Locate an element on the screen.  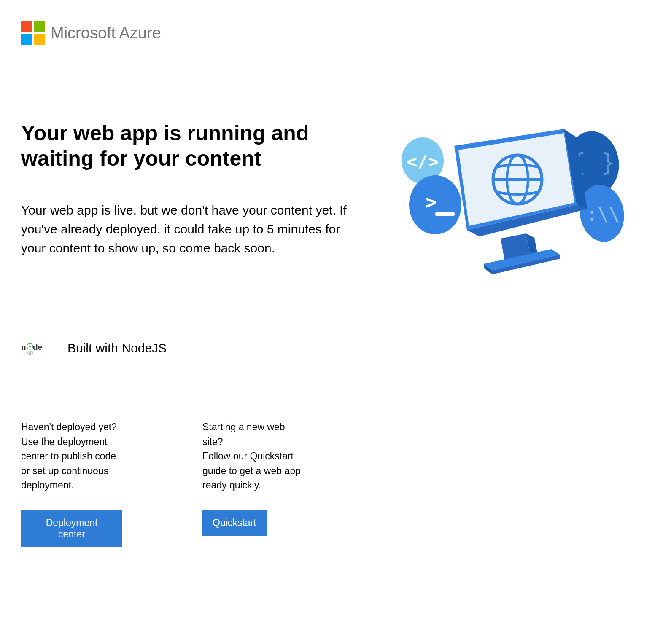
web-app-illustration-icon: { } :\\ is located at coordinates (509, 205).